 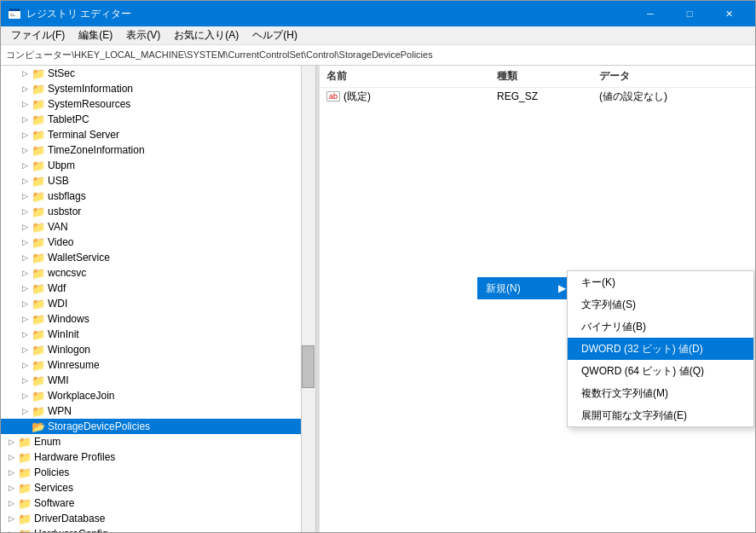 I want to click on window-title: レジストリ エディター, so click(x=78, y=14).